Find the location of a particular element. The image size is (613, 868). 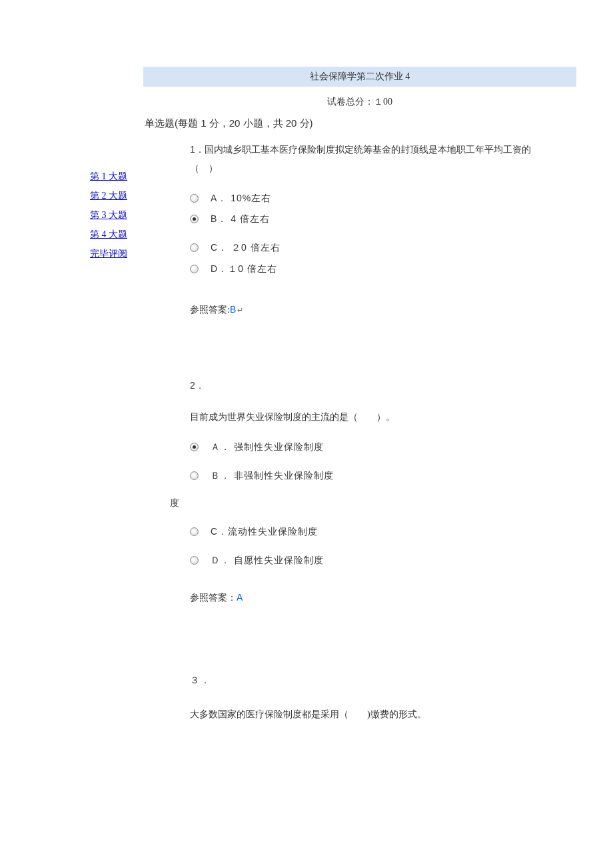

question-text: 2． 目前成为世界失业保险制度的主流的是（ ）。 is located at coordinates (368, 401).